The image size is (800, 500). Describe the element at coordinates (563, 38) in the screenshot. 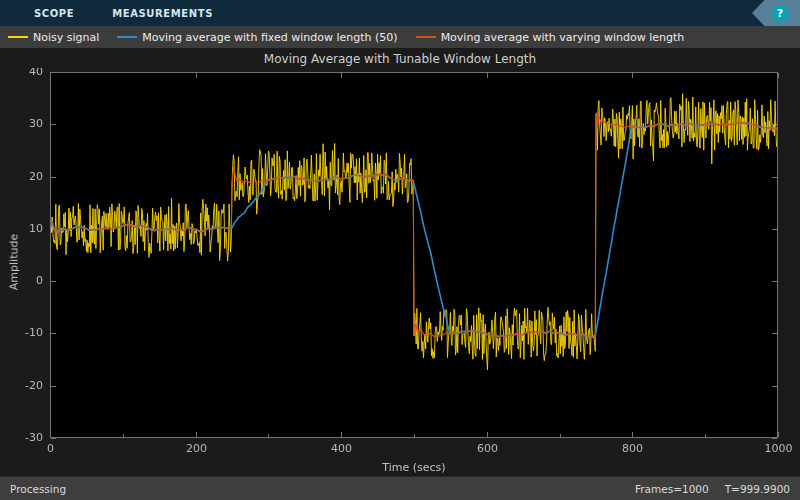

I see `legend-label: Moving average with varying window lengt…` at that location.